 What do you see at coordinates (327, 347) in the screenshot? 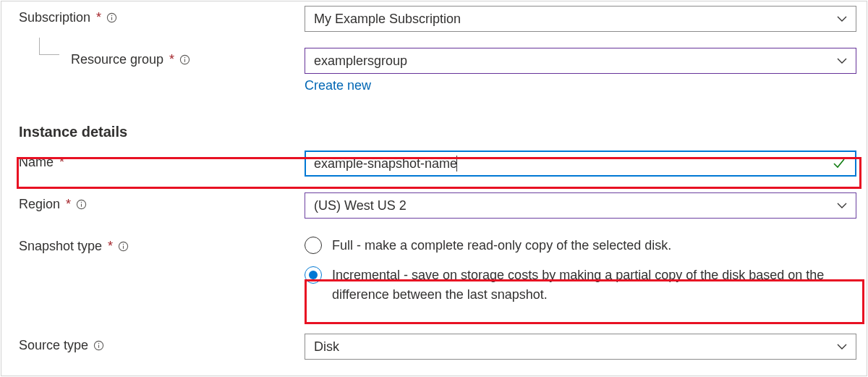
I see `source-type-value: Disk` at bounding box center [327, 347].